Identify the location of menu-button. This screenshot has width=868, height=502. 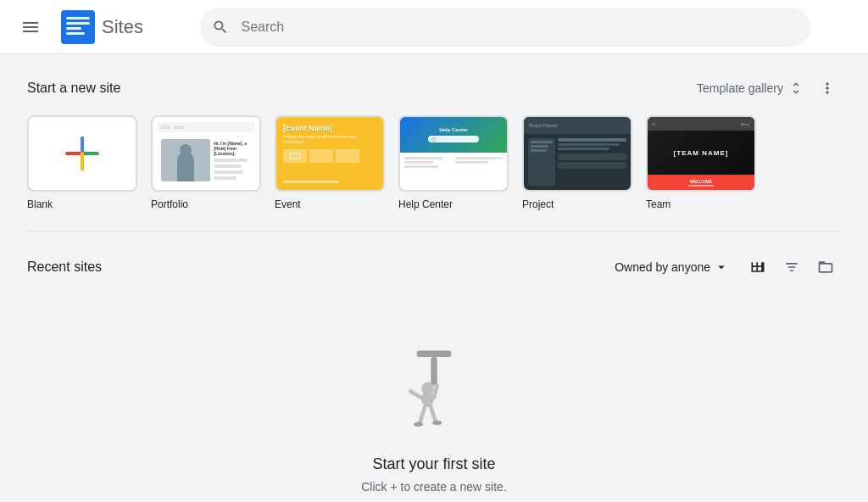
(31, 27).